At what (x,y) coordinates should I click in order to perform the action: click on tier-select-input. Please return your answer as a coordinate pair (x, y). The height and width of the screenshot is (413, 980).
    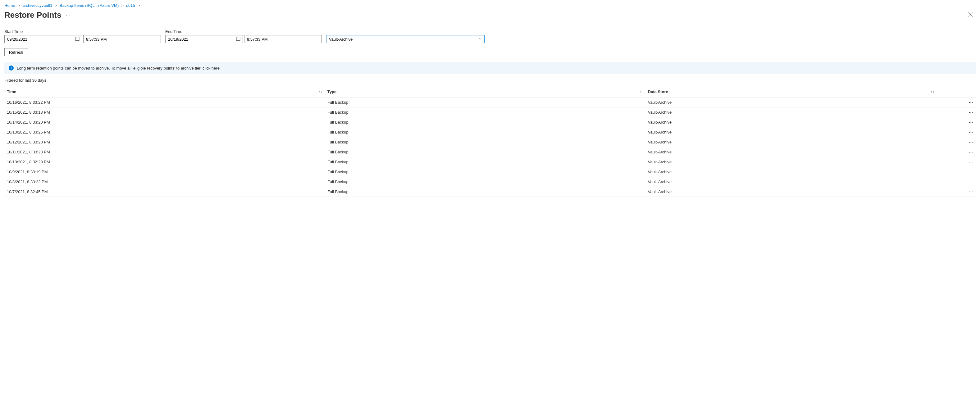
    Looking at the image, I should click on (406, 39).